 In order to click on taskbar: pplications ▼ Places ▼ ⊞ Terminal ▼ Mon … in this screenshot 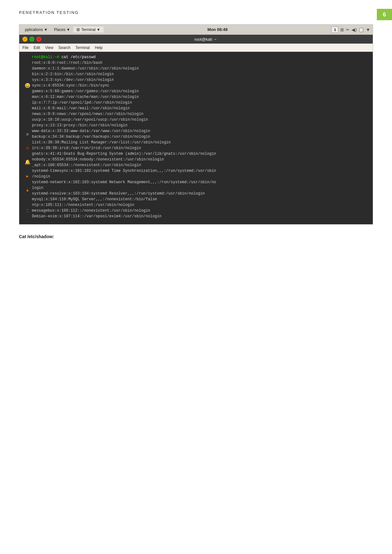, I will do `click(196, 30)`.